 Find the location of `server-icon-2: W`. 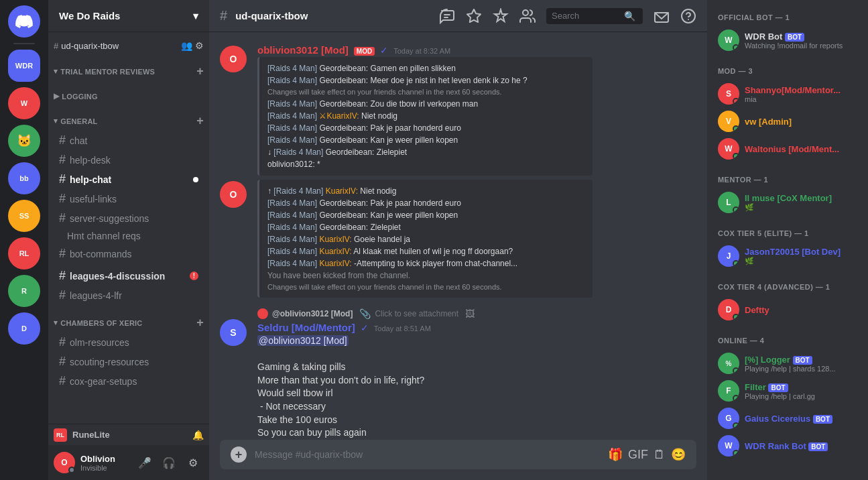

server-icon-2: W is located at coordinates (24, 103).